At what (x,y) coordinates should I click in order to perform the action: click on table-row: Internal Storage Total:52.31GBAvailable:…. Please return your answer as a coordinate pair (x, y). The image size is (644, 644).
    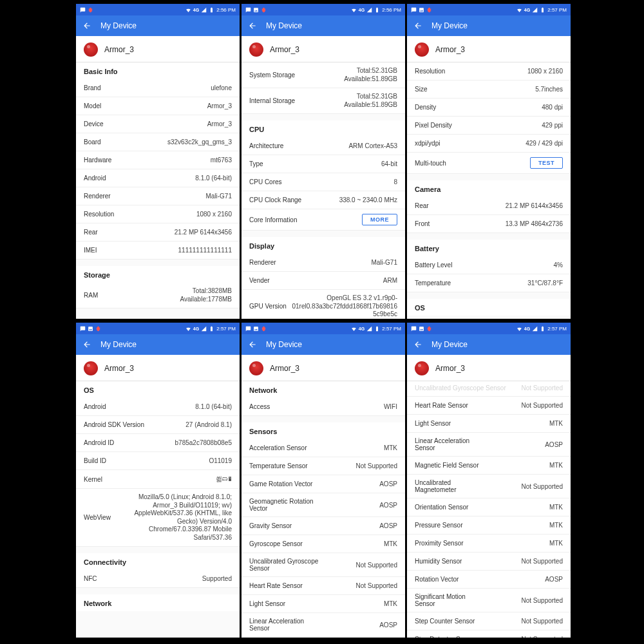
    Looking at the image, I should click on (323, 101).